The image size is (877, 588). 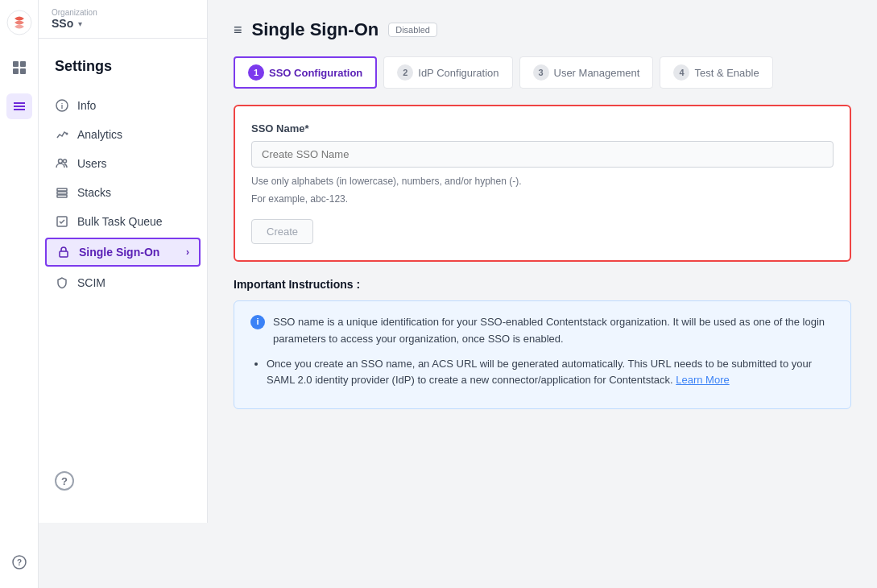 What do you see at coordinates (62, 283) in the screenshot?
I see `shield-icon` at bounding box center [62, 283].